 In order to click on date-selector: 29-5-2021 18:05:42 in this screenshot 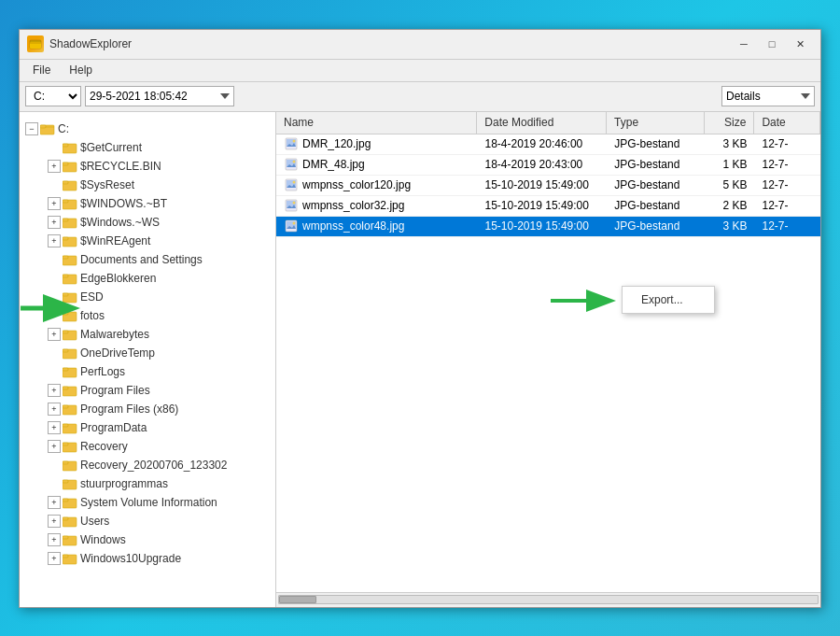, I will do `click(160, 96)`.